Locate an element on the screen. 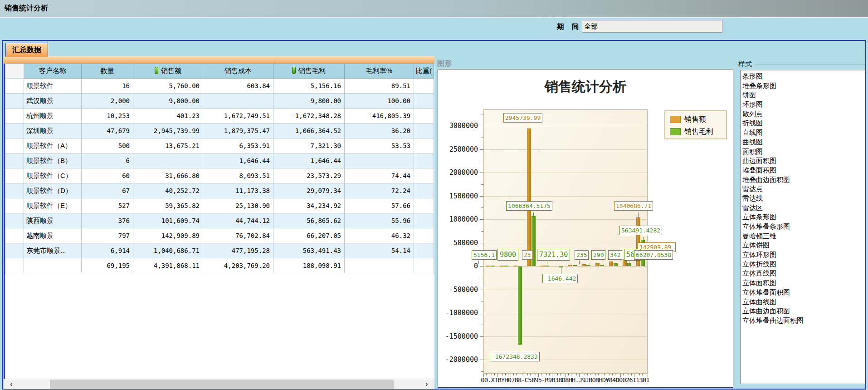 This screenshot has height=390, width=868. table-cell: 54.14 is located at coordinates (379, 251).